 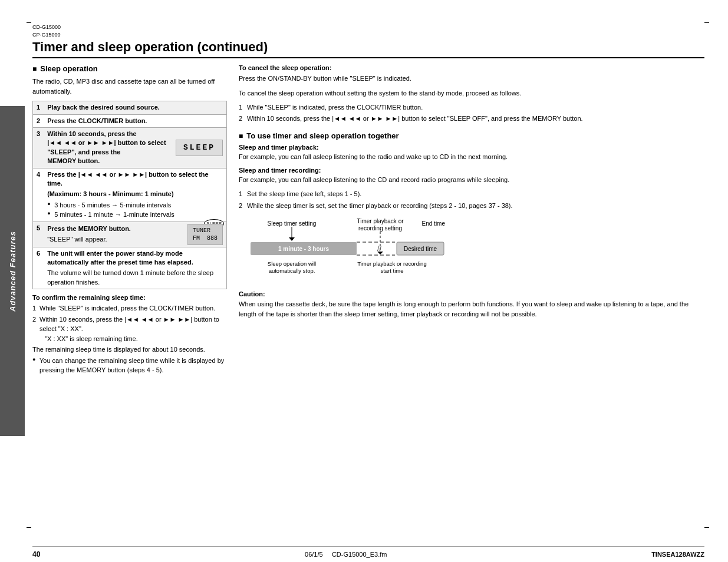 What do you see at coordinates (135, 147) in the screenshot?
I see `step-content: Within 10 seconds, press the |◄◄ ◄◄ or ►…` at bounding box center [135, 147].